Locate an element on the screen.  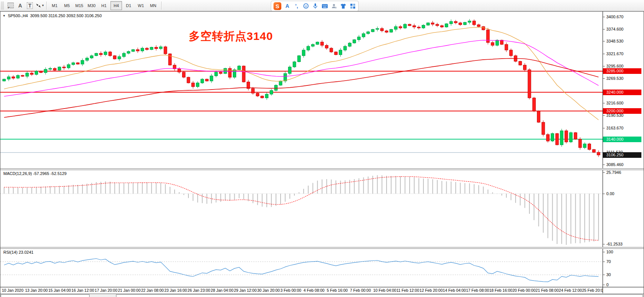
collapse-triangle-icon: ▼ is located at coordinates (4, 16).